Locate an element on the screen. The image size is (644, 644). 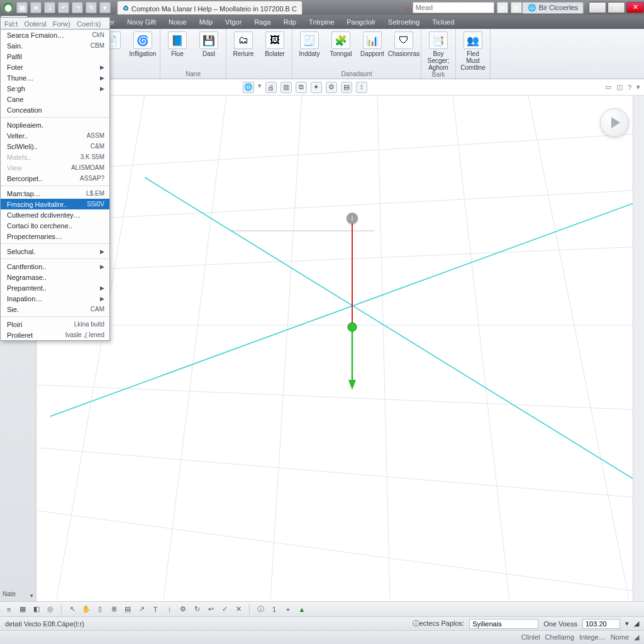
app-icon: ⬤ is located at coordinates (8, 8).